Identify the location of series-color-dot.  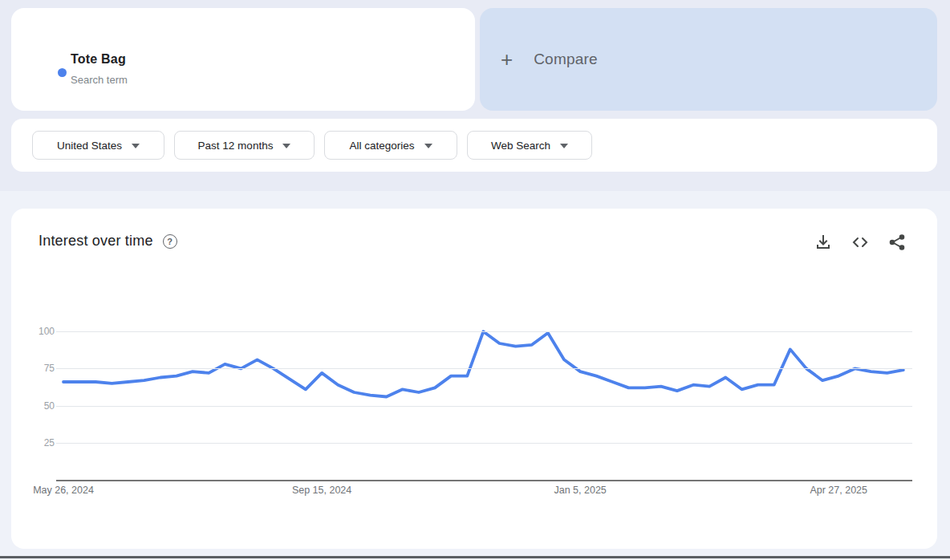
(63, 72).